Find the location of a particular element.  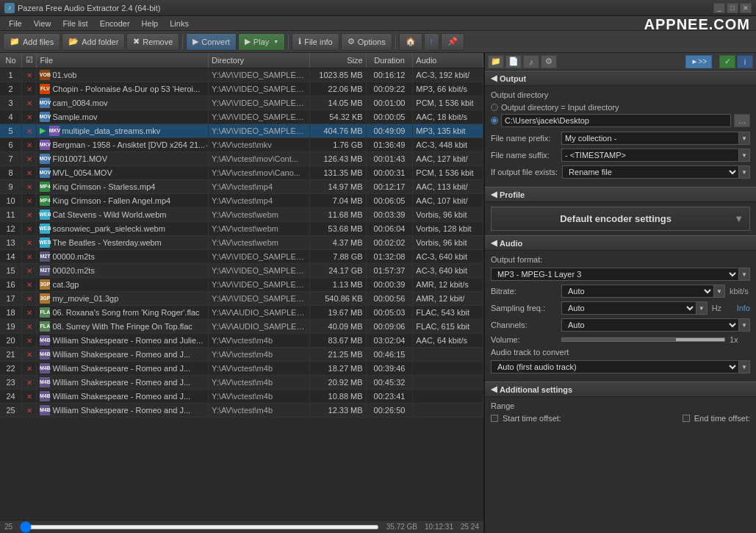

start-time-checkbox is located at coordinates (494, 418).